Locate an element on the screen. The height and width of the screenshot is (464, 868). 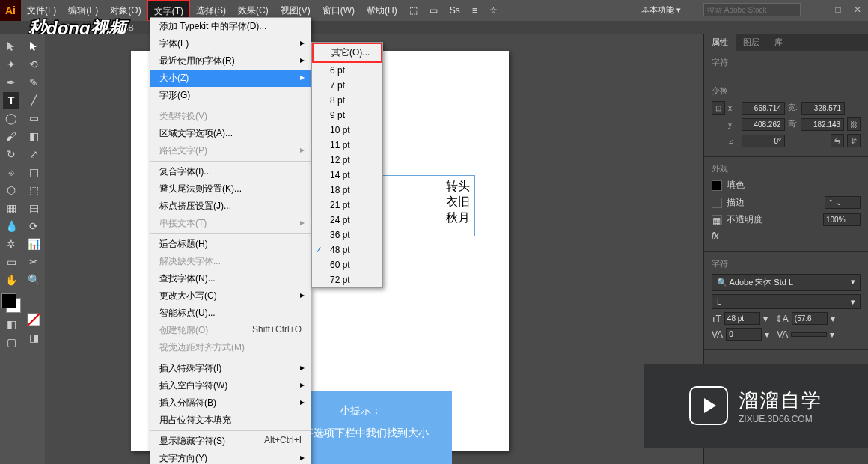
size-option: 48 pt✓ is located at coordinates (347, 250).